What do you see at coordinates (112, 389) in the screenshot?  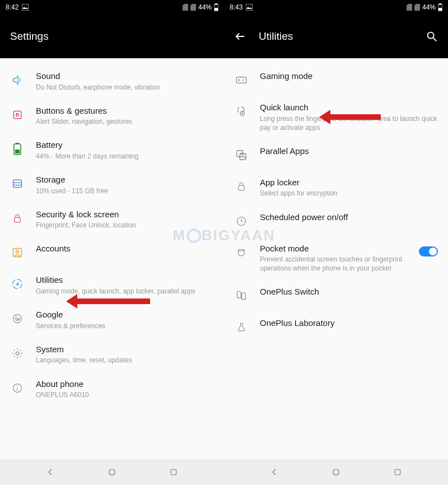 I see `settings-item-about: About phone ONEPLUS A6010` at bounding box center [112, 389].